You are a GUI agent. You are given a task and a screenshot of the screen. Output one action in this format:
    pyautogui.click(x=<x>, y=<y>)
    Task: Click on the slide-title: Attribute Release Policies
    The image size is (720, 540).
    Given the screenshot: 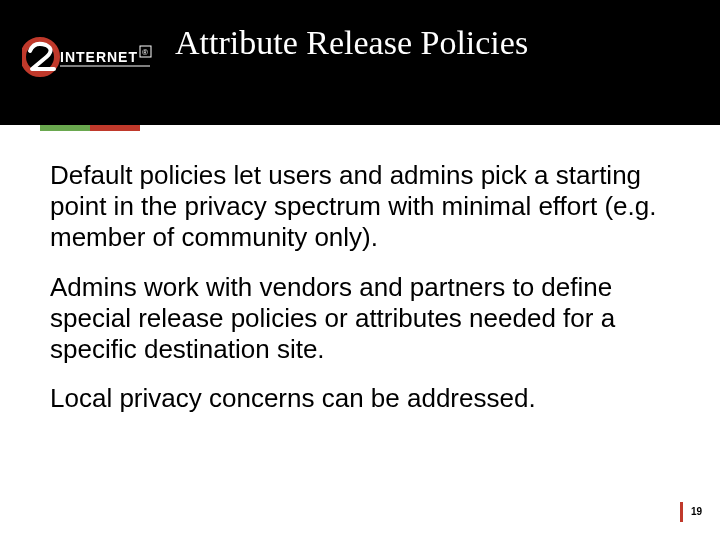 What is the action you would take?
    pyautogui.click(x=352, y=43)
    